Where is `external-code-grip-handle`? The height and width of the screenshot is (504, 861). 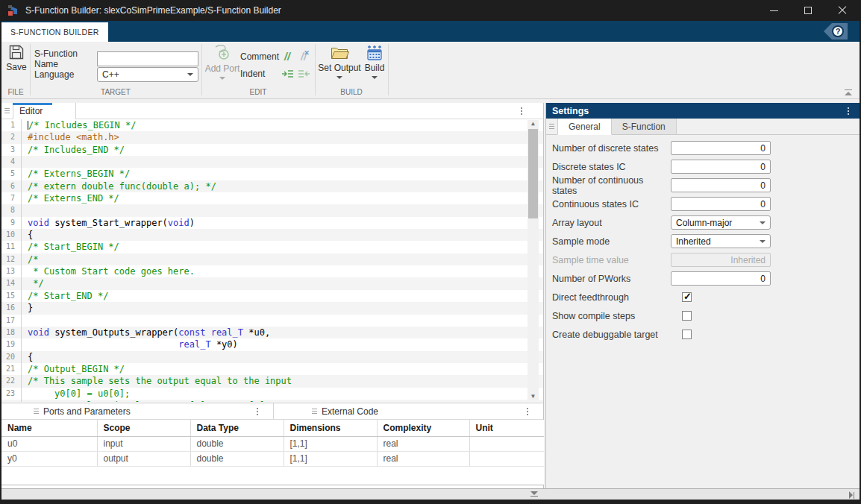 external-code-grip-handle is located at coordinates (315, 412).